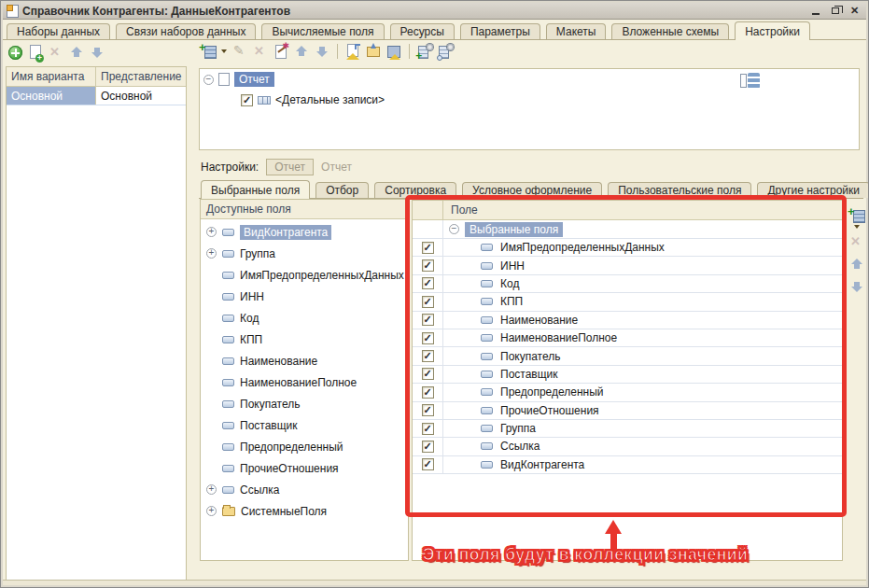  What do you see at coordinates (627, 284) in the screenshot?
I see `selected-field-row: ✓Код` at bounding box center [627, 284].